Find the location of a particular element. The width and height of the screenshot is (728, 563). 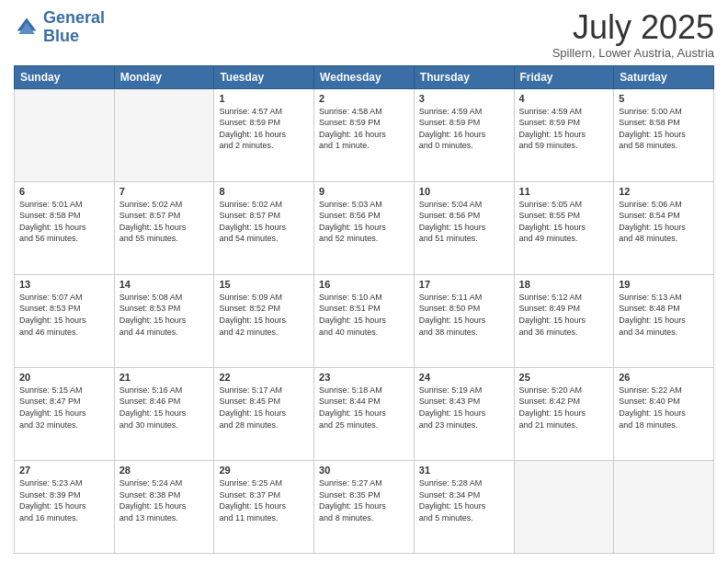

day-info: Sunrise: 5:07 AMSunset: 8:53 PMDaylight:… is located at coordinates (64, 315).